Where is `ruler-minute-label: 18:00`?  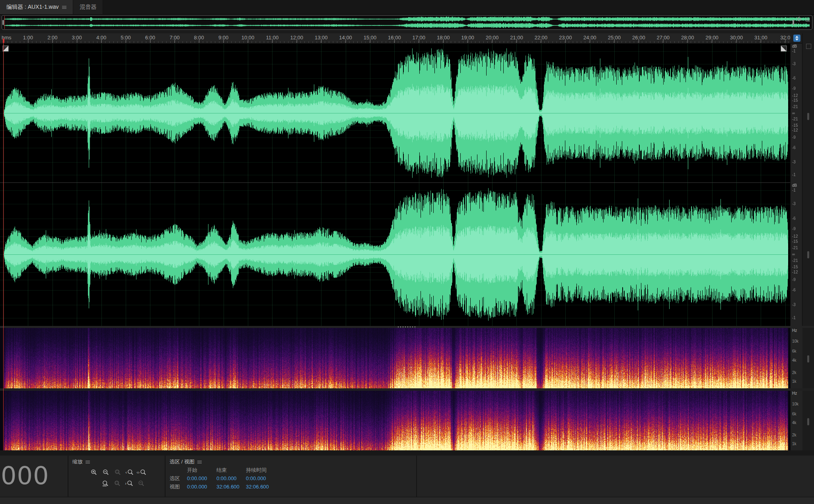 ruler-minute-label: 18:00 is located at coordinates (443, 37).